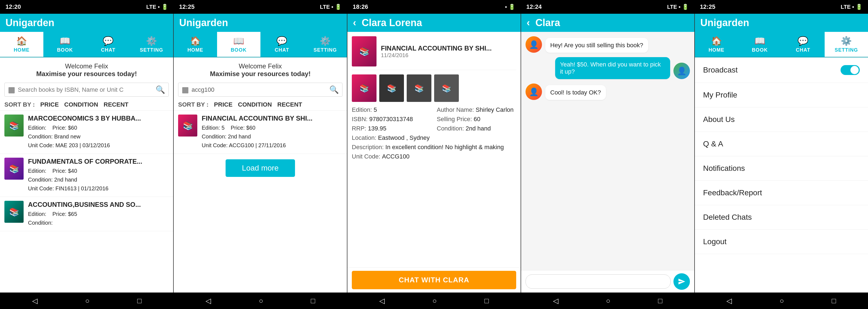  I want to click on tab-book-label-5: BOOK, so click(760, 50).